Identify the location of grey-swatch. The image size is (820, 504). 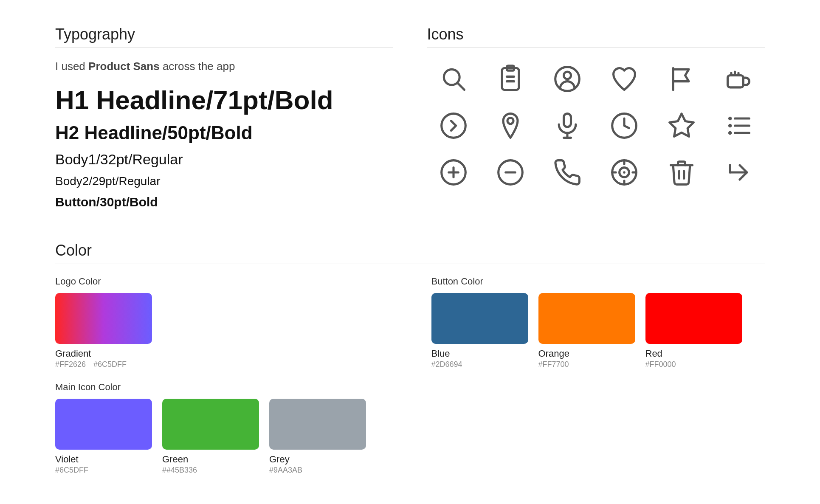
(318, 424).